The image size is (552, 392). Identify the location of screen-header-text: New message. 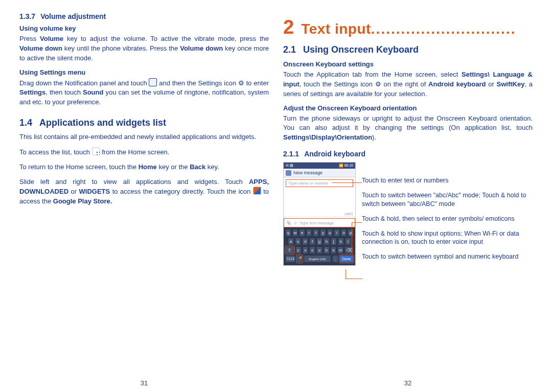
(308, 173).